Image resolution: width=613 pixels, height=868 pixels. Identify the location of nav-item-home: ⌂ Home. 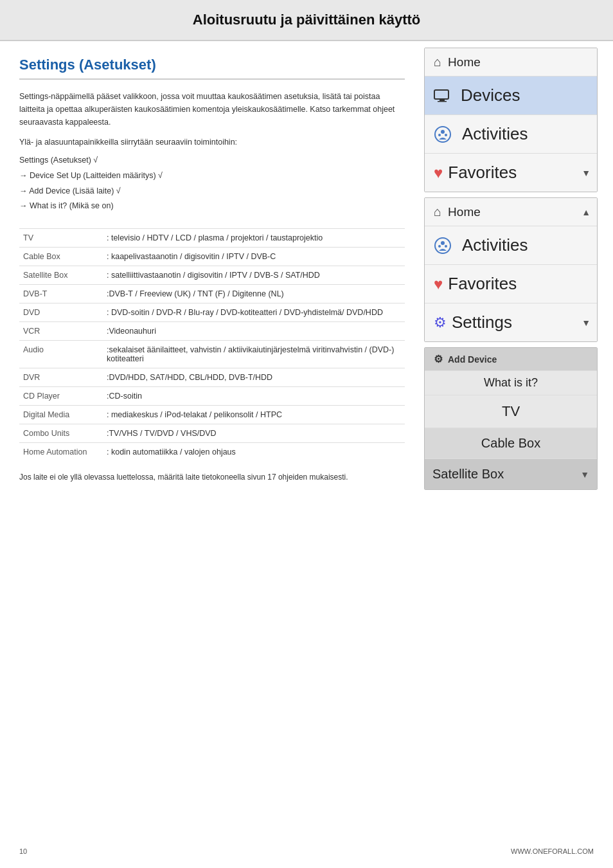
(511, 62).